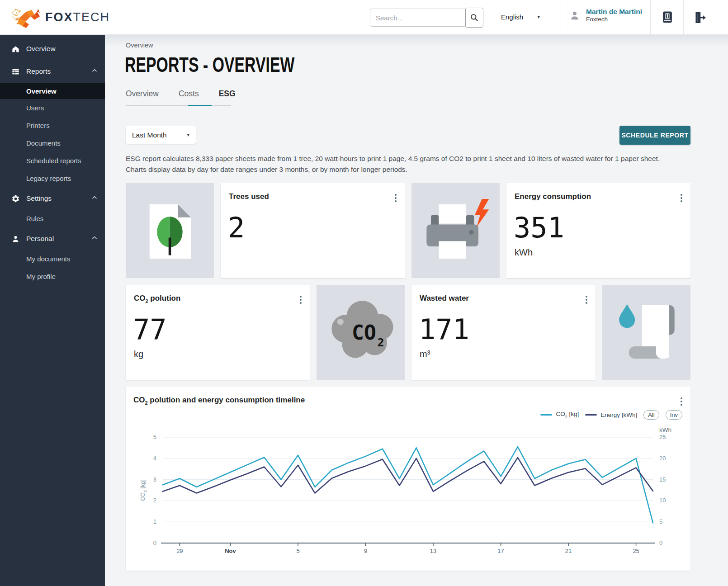 Image resolution: width=728 pixels, height=586 pixels. Describe the element at coordinates (52, 143) in the screenshot. I see `sidebar-subitem-documents: Documents` at that location.